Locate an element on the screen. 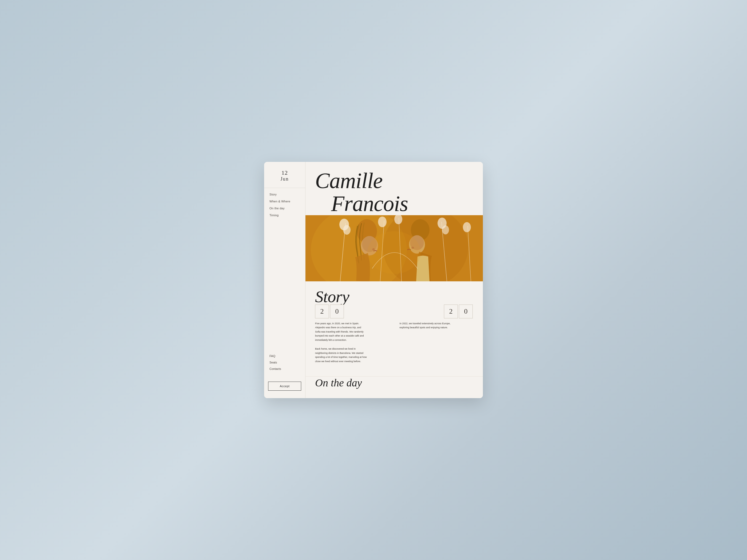  story-text-section: Five years ago, in 2020, we met in Spain… is located at coordinates (394, 348).